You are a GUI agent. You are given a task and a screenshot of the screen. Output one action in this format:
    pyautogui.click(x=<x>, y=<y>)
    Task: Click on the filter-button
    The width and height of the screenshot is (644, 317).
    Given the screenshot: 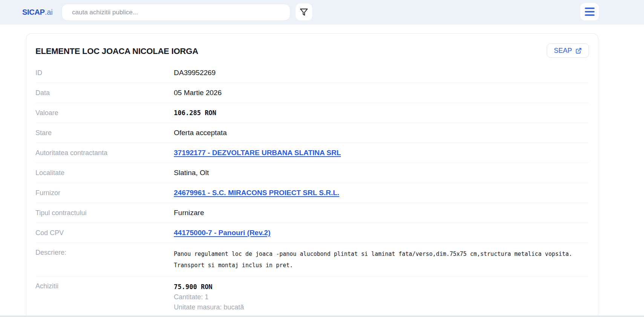 What is the action you would take?
    pyautogui.click(x=304, y=12)
    